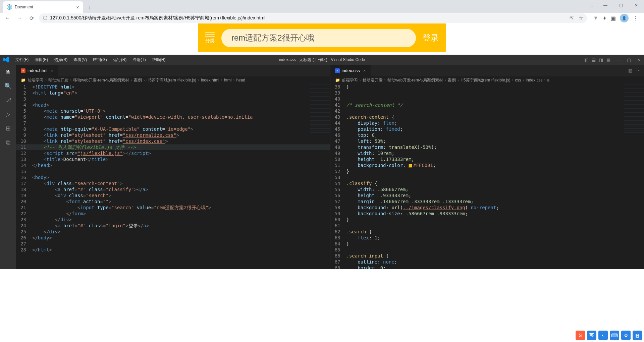 Image resolution: width=644 pixels, height=342 pixels. Describe the element at coordinates (100, 60) in the screenshot. I see `menu-item: 转到(G)` at that location.